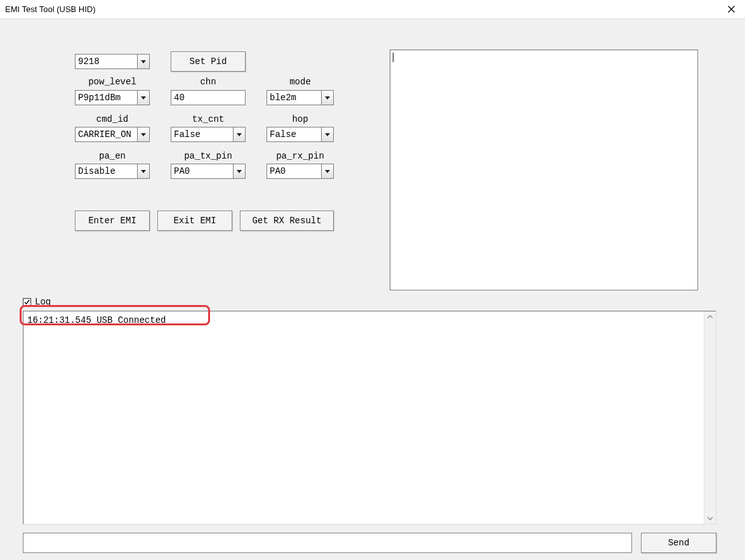 The image size is (745, 560). What do you see at coordinates (208, 171) in the screenshot?
I see `pa-tx-pin-combo: PA0` at bounding box center [208, 171].